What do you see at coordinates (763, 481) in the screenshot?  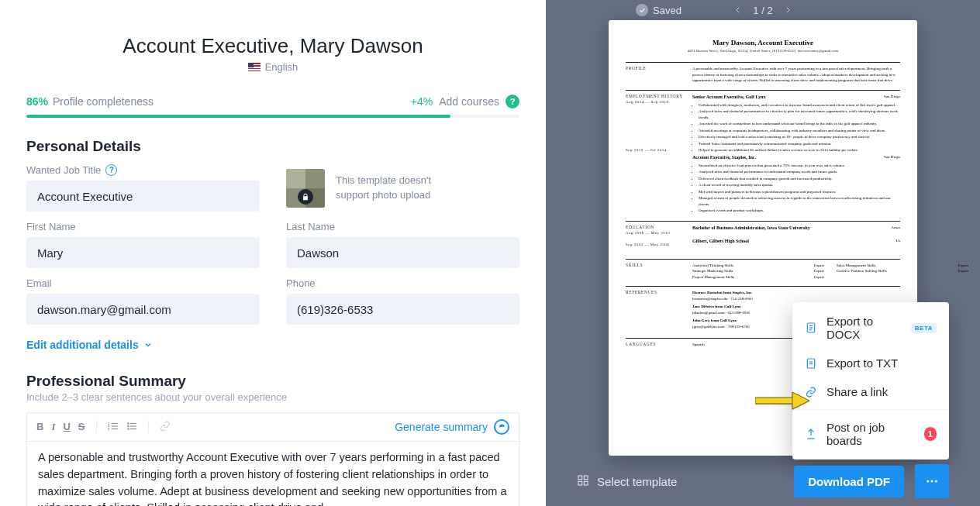 I see `preview-bottom-bar: Select template Download PDF` at bounding box center [763, 481].